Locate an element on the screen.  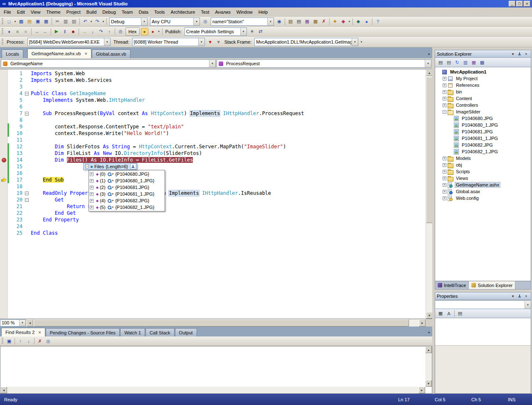
tree-item-P1040682.JPG: P1040682.JPG is located at coordinates (483, 145).